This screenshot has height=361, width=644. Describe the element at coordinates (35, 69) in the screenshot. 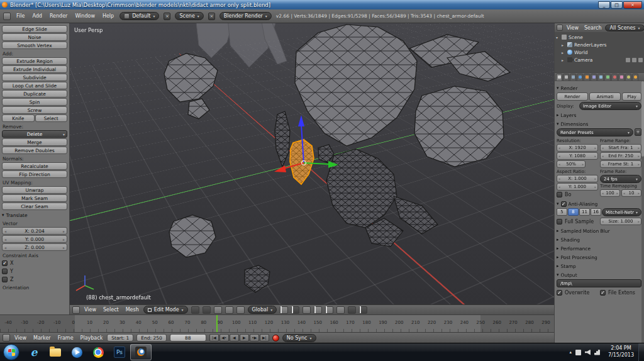

I see `tool-button: Extrude Individual` at that location.